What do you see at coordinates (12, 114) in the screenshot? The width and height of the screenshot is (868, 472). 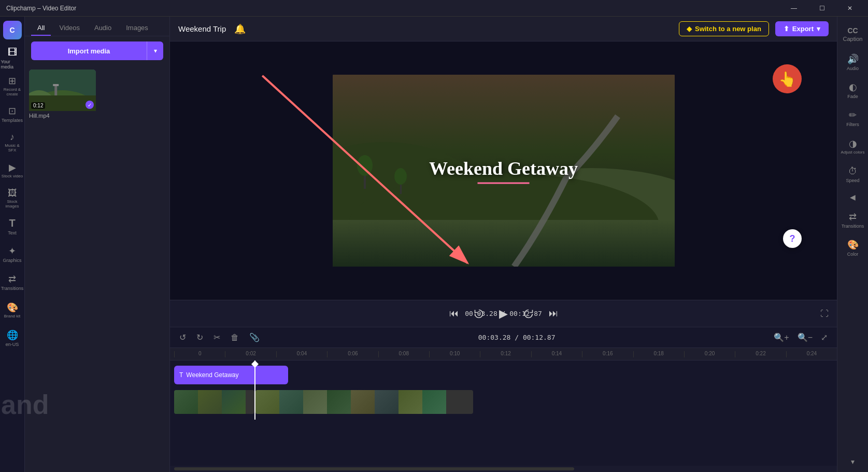 I see `sidebar-item-templates: ⊡ Templates` at bounding box center [12, 114].